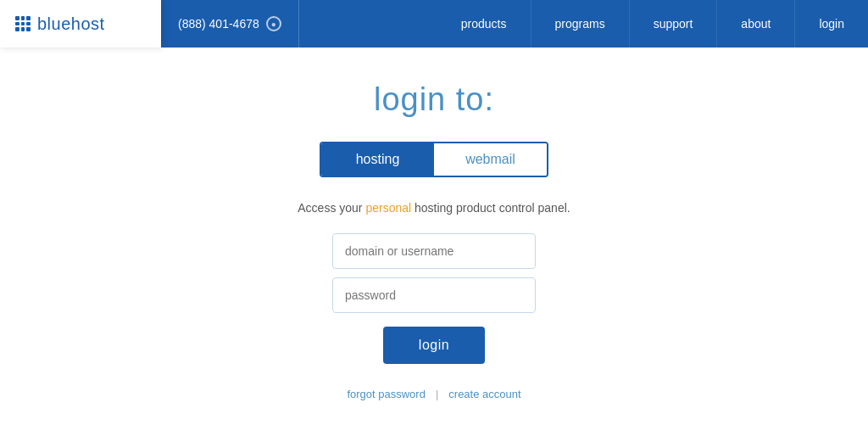 The height and width of the screenshot is (425, 868). I want to click on forgot-password-link: forgot password, so click(387, 394).